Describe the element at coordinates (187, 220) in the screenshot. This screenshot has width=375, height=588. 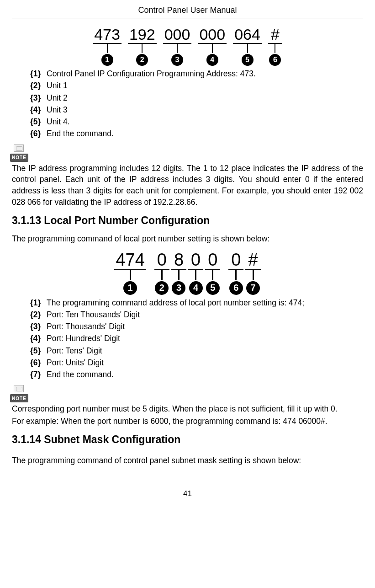
I see `section-heading-local-port: 3.1.13 Local Port Number Configuration` at that location.